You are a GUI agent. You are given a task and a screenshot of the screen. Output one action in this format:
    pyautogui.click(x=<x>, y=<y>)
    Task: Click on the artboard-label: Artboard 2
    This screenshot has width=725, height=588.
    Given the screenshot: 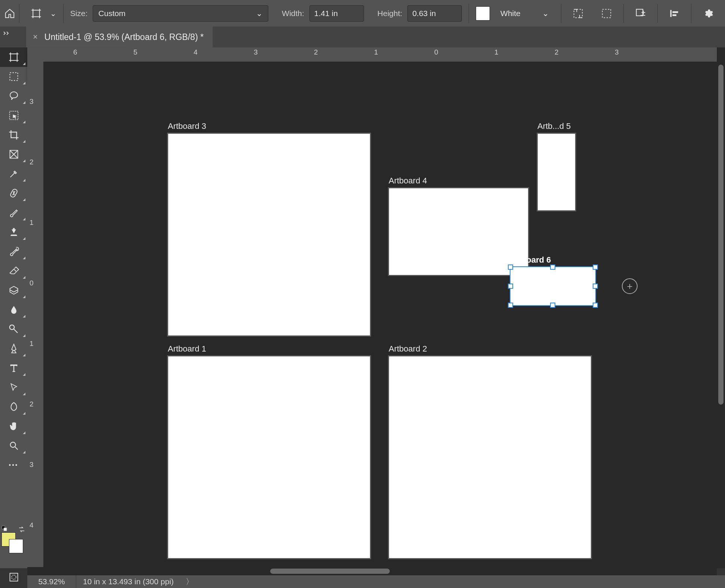 What is the action you would take?
    pyautogui.click(x=408, y=349)
    